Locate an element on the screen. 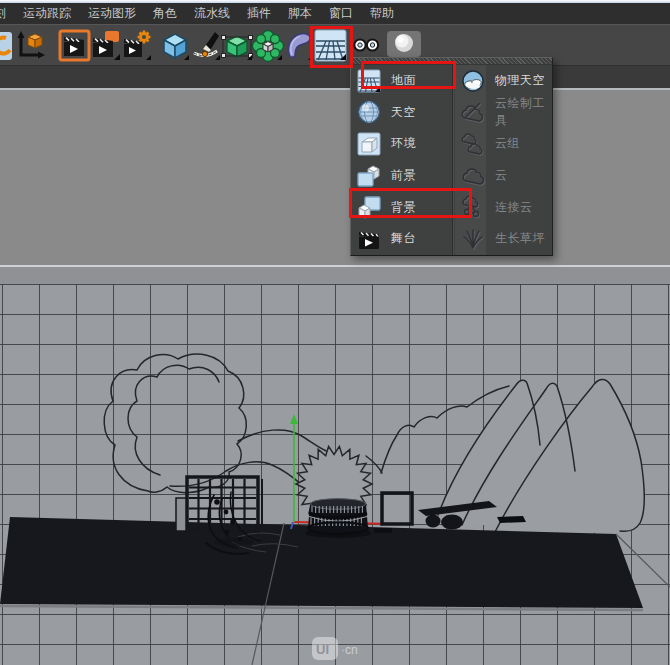 This screenshot has height=665, width=670. array-icon is located at coordinates (268, 46).